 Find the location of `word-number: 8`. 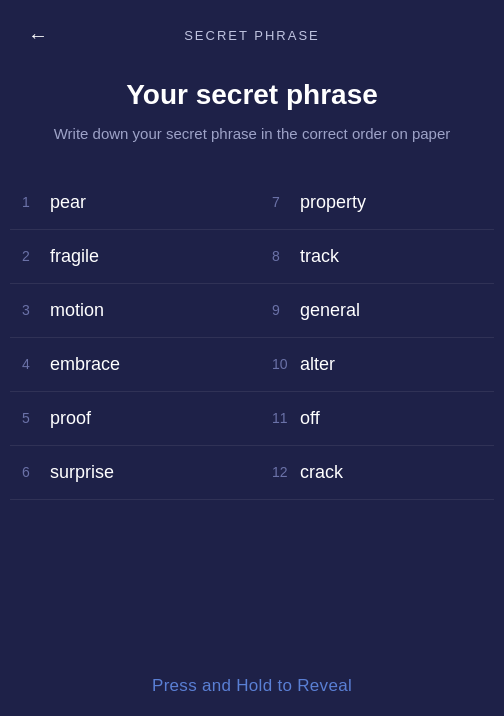

word-number: 8 is located at coordinates (286, 256).